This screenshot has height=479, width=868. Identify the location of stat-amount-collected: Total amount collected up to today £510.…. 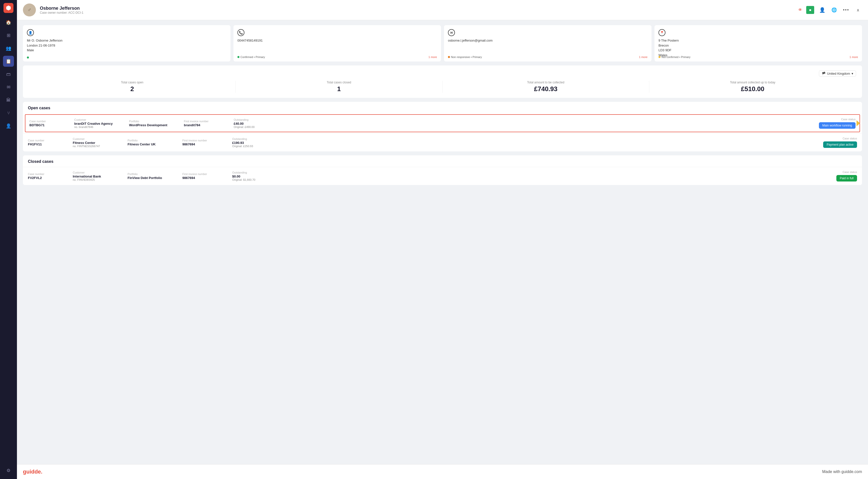
(753, 87).